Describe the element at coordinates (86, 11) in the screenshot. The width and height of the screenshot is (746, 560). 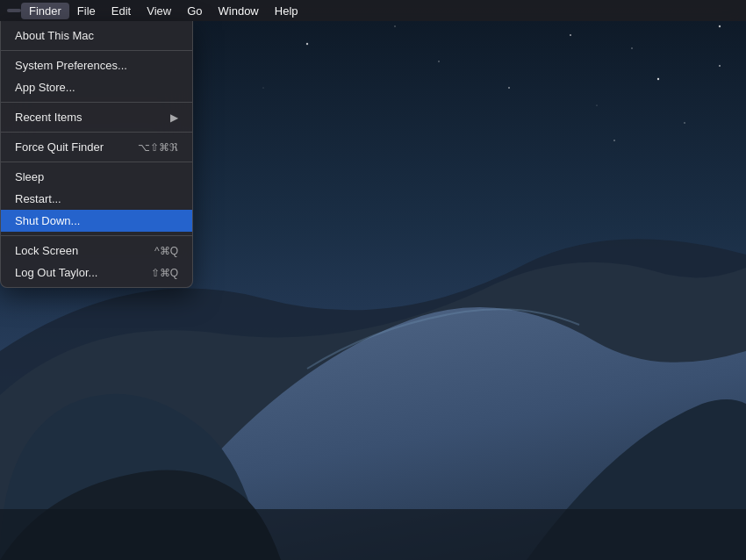
I see `menubar-file: File` at that location.